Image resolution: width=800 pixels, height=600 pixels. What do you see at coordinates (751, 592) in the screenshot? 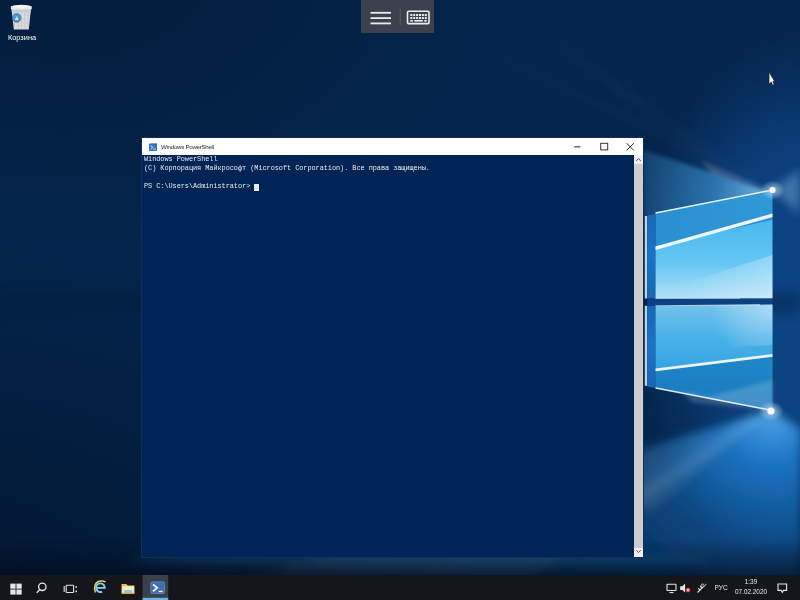
I see `svg-text: 07.02.2020` at bounding box center [751, 592].